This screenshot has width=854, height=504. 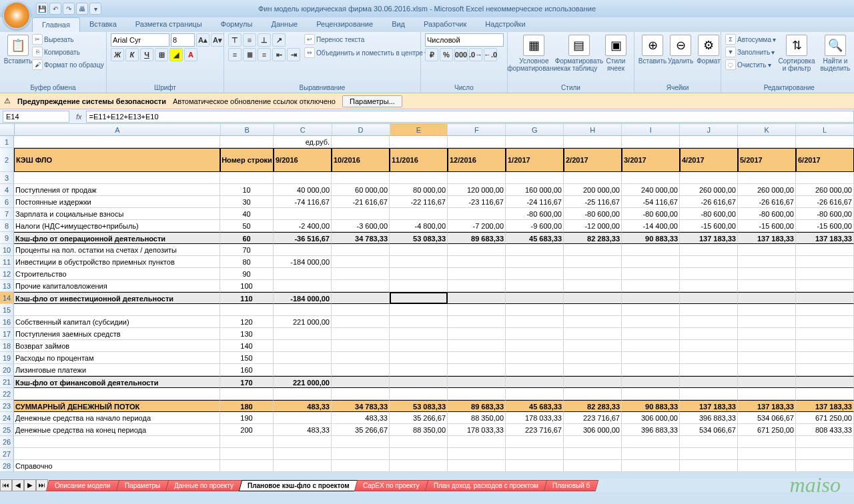 What do you see at coordinates (476, 202) in the screenshot?
I see `cell: -23 116,67` at bounding box center [476, 202].